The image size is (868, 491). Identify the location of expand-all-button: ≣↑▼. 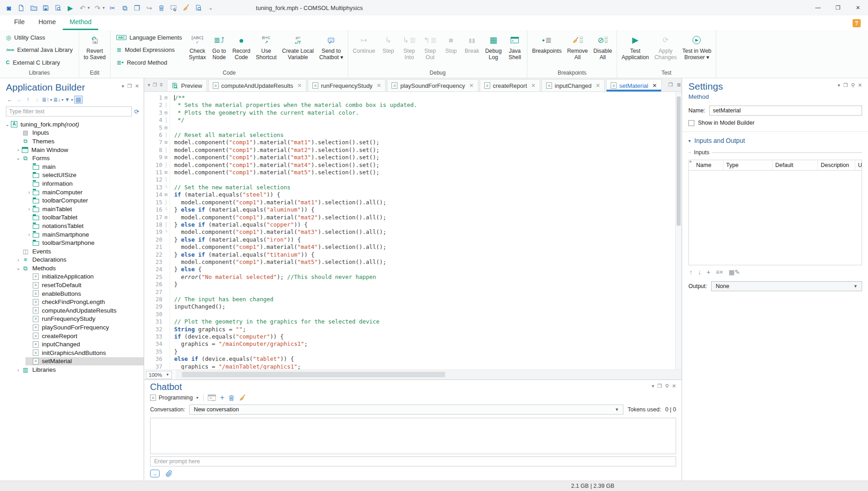
(47, 100).